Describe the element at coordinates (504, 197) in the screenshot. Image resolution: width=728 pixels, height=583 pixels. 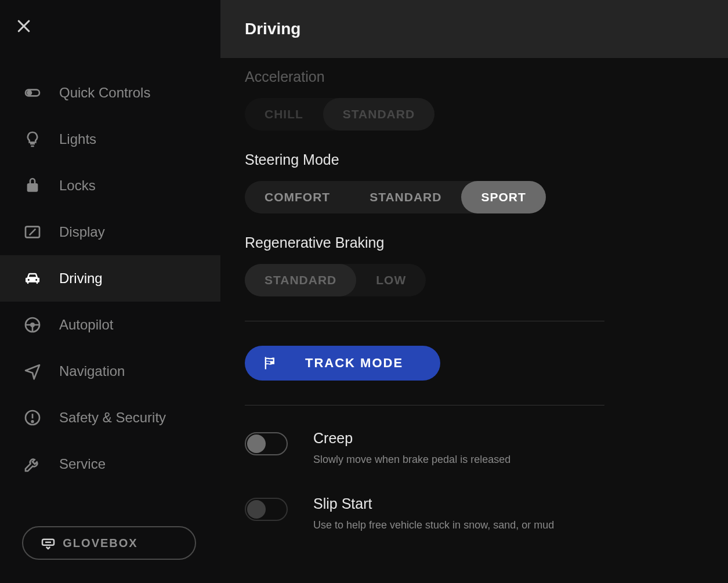
I see `steering-option-sport: SPORT` at that location.